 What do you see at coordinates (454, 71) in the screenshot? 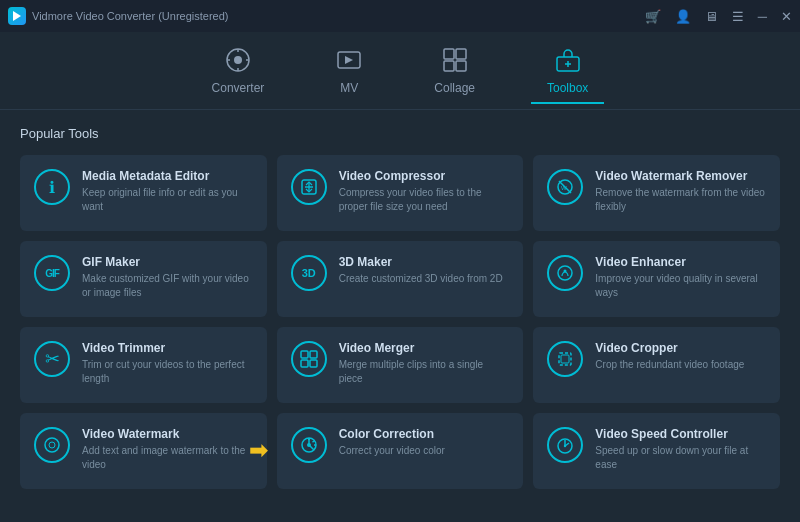
I see `tab-collage: Collage` at bounding box center [454, 71].